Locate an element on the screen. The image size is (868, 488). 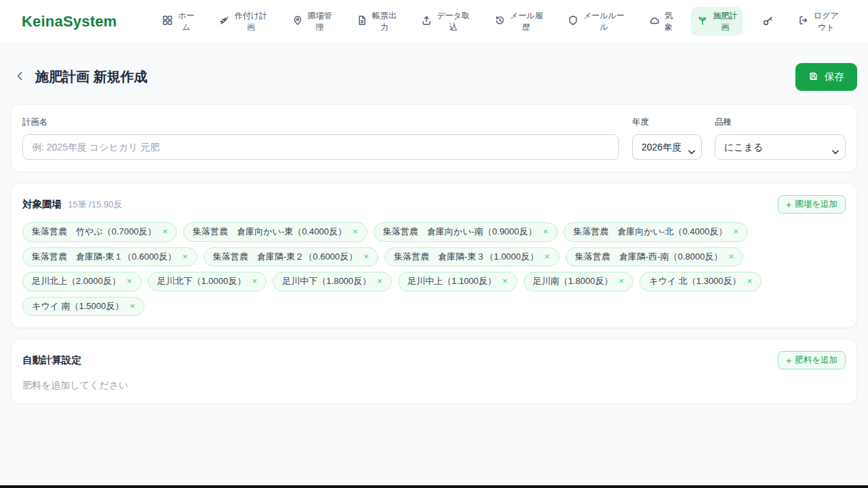
variety-field-group: 品種 にこまる is located at coordinates (780, 138).